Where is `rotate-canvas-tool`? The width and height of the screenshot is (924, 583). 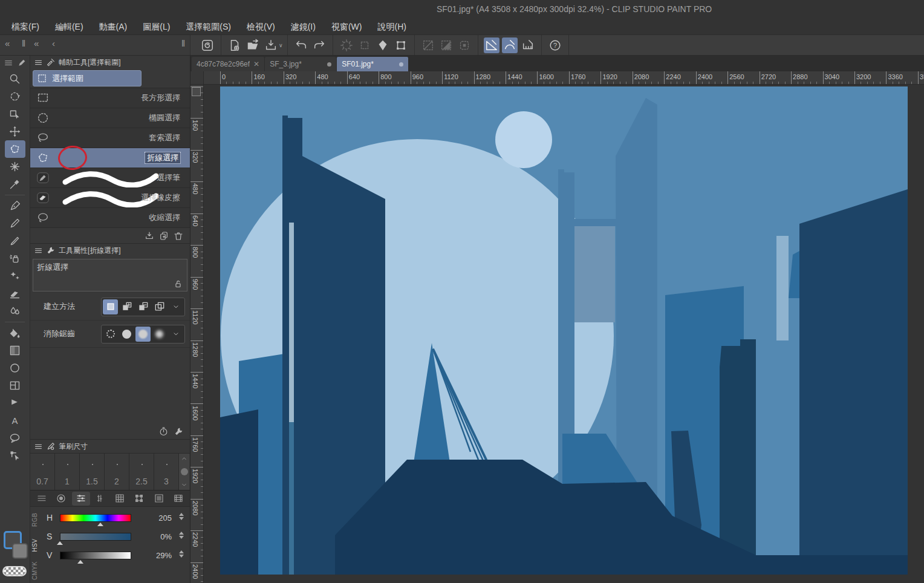
rotate-canvas-tool is located at coordinates (15, 97).